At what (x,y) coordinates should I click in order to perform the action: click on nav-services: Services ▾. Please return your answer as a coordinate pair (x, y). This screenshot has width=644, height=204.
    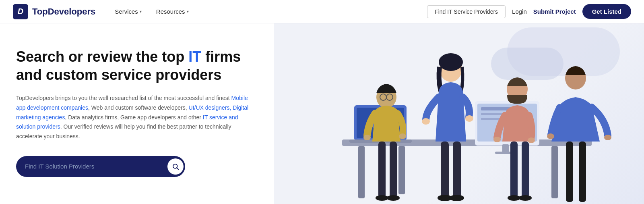
    Looking at the image, I should click on (128, 11).